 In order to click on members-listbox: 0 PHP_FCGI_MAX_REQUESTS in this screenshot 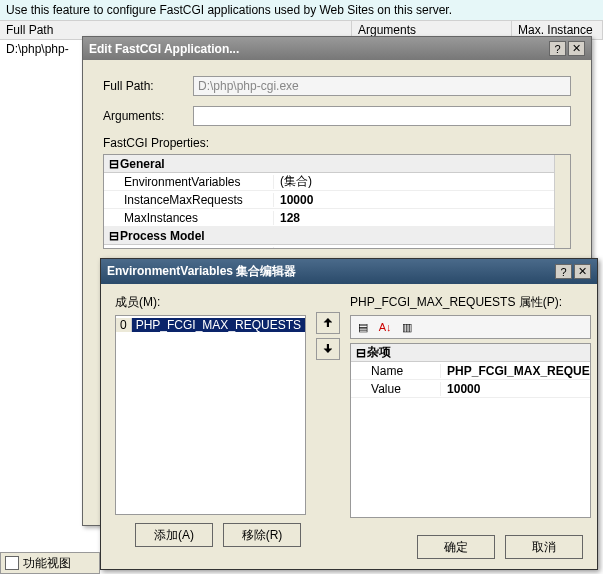, I will do `click(210, 415)`.